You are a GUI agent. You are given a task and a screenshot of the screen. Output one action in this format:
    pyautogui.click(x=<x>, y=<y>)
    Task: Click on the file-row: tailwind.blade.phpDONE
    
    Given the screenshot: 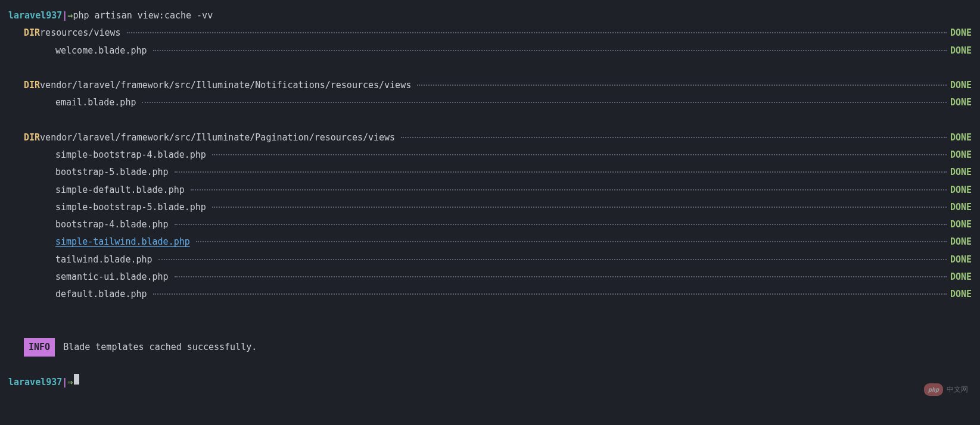 What is the action you would take?
    pyautogui.click(x=490, y=260)
    